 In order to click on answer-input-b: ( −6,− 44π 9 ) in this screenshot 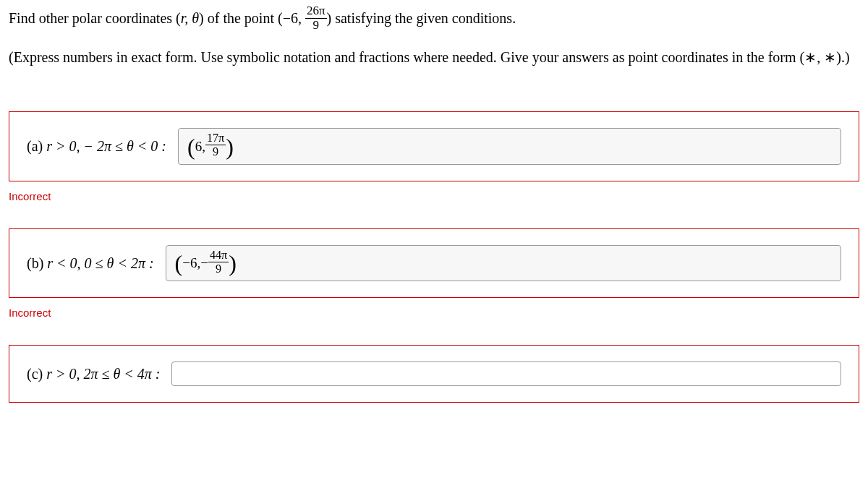, I will do `click(503, 263)`.